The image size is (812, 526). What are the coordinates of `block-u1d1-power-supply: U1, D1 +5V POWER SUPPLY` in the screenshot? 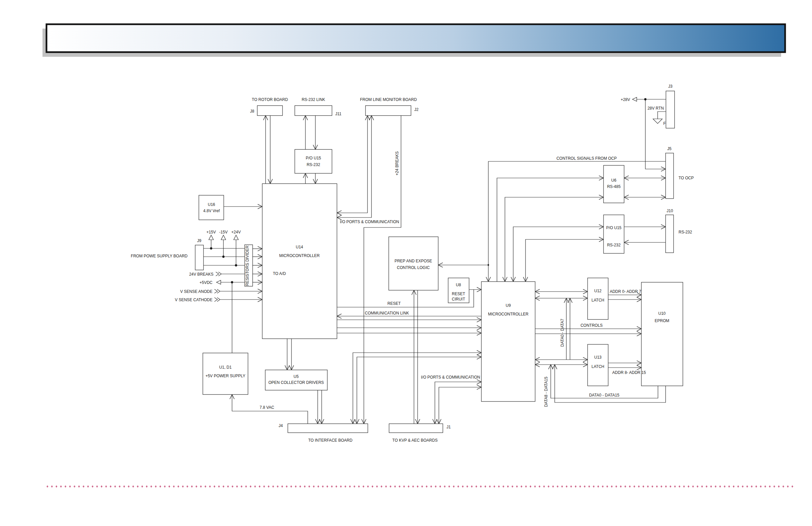 It's located at (226, 374).